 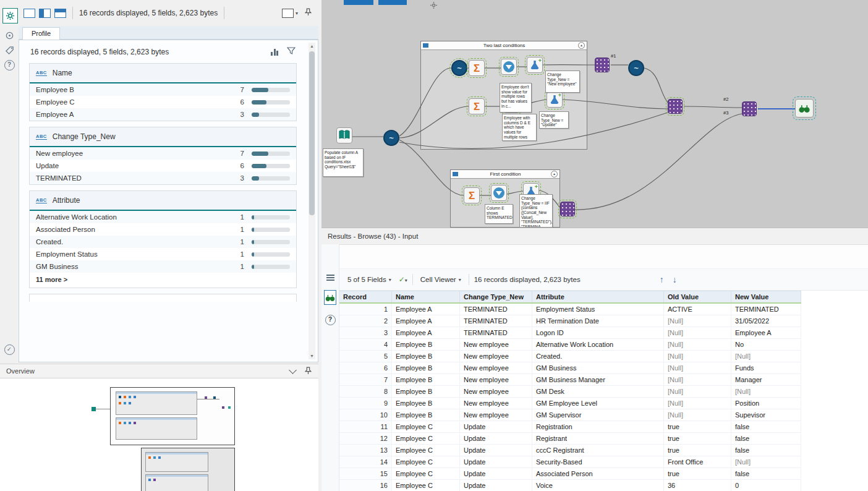 I want to click on table-row: 10Employee BNew employeeGM Supervisor[Nu…, so click(x=570, y=416).